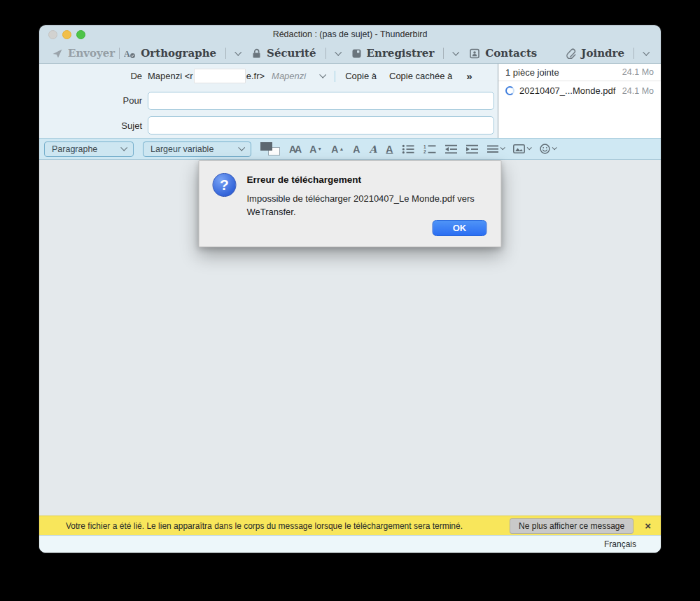  Describe the element at coordinates (238, 52) in the screenshot. I see `spelling-dropdown-chevron-icon` at that location.